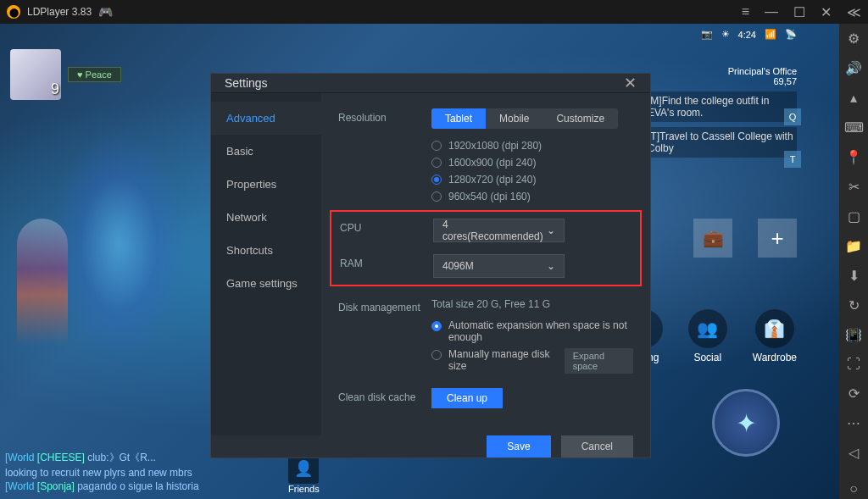 Image resolution: width=868 pixels, height=499 pixels. Describe the element at coordinates (721, 142) in the screenshot. I see `quest-item: [T]Travel to Cassell College with Colby` at that location.